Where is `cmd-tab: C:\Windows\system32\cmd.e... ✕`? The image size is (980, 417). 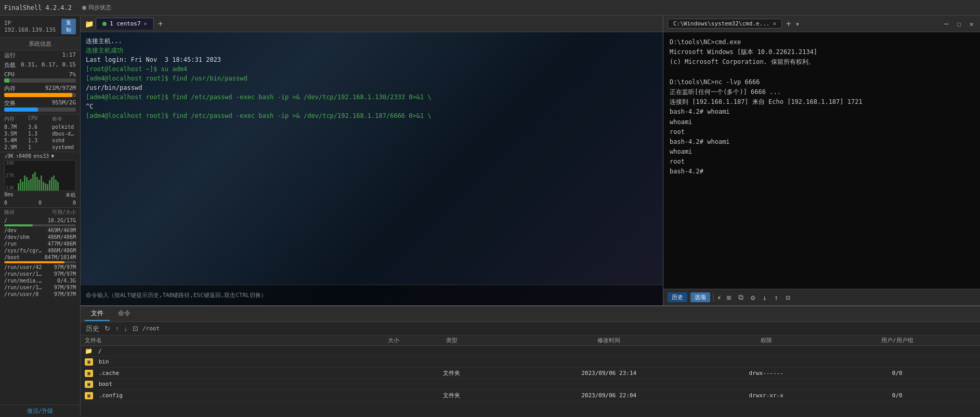
cmd-tab: C:\Windows\system32\cmd.e... ✕ is located at coordinates (725, 24).